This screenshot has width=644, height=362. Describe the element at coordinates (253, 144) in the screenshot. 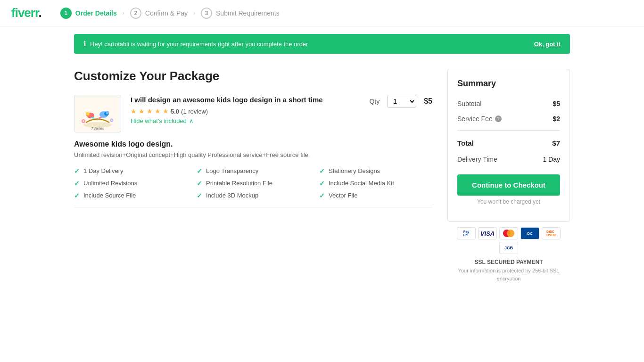

I see `desc-title: Awesome kids logo design.` at that location.